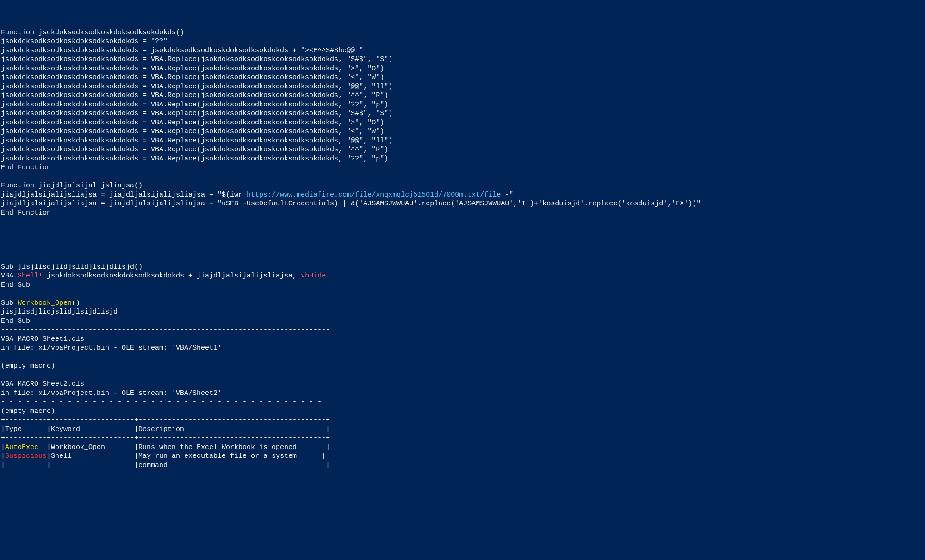 Image resolution: width=925 pixels, height=560 pixels. What do you see at coordinates (84, 42) in the screenshot?
I see `code-segment: jsokdoksodksodkoskdoksodksokdokds = "??"` at bounding box center [84, 42].